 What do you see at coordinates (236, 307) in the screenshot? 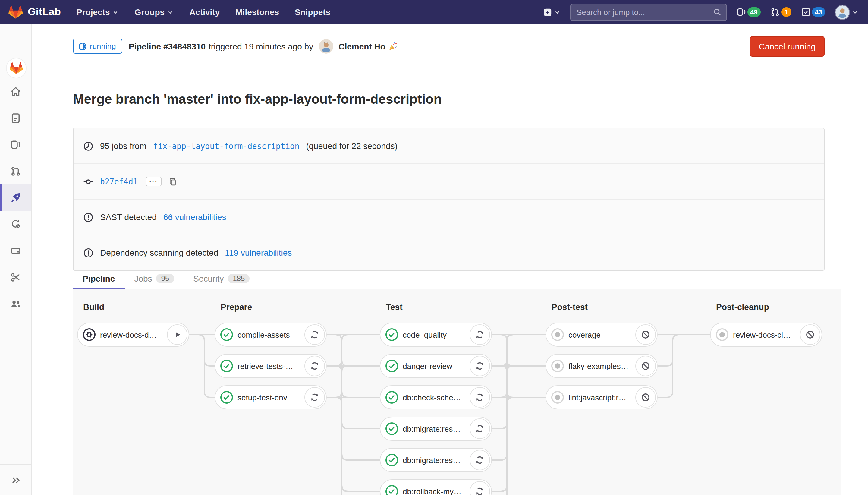
I see `stage-header-prepare: Prepare` at bounding box center [236, 307].